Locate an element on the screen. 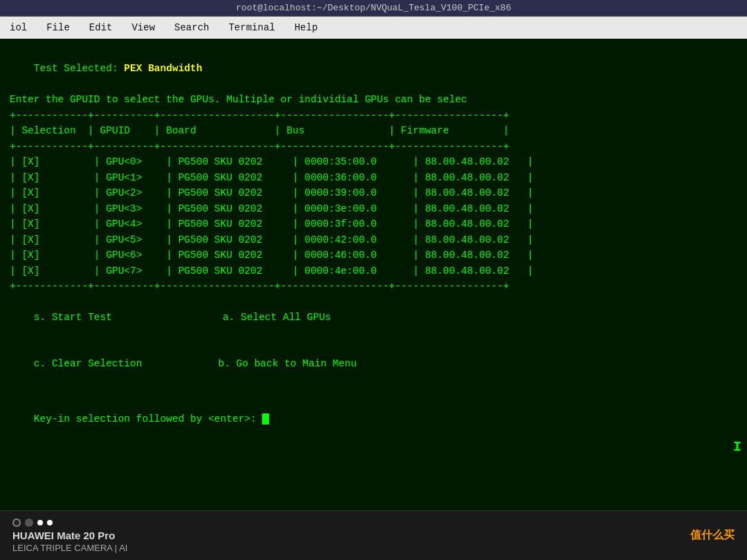 This screenshot has width=747, height=560. menu-view: View is located at coordinates (143, 28).